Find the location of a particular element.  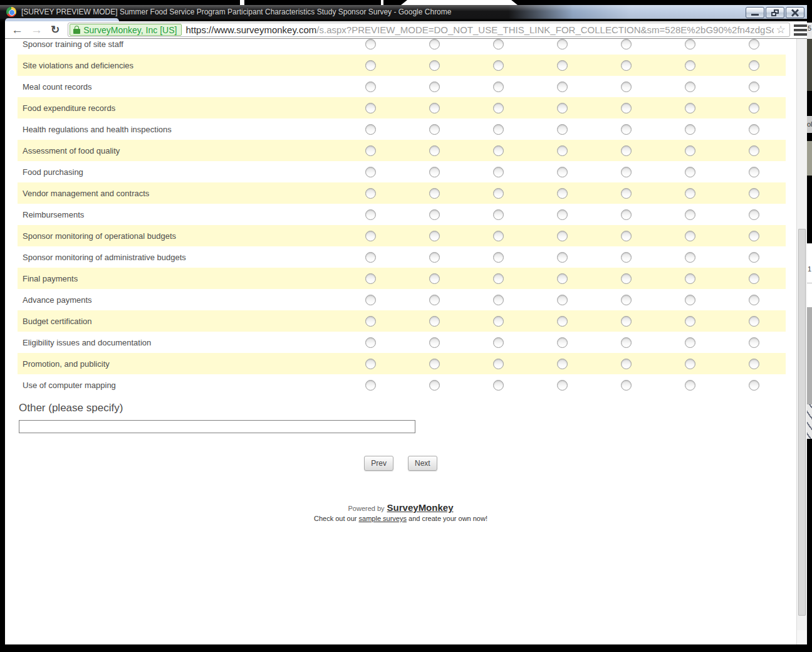

prev-button: Prev is located at coordinates (378, 463).